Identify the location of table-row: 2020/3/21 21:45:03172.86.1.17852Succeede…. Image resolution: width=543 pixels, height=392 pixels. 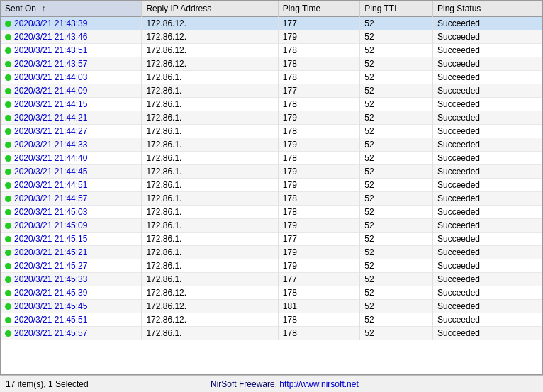
(272, 213).